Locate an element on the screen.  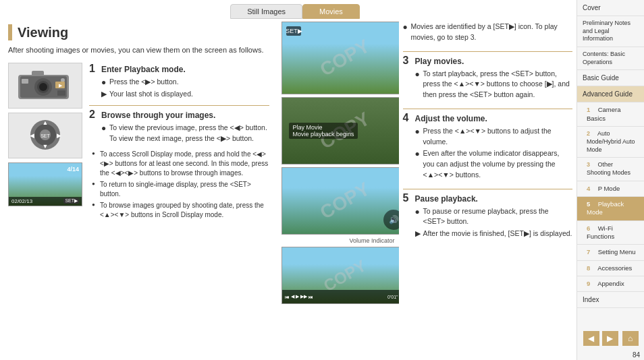
step-images: ▶ ▲ ▼ ◀ ▶ S is located at coordinates (45, 142).